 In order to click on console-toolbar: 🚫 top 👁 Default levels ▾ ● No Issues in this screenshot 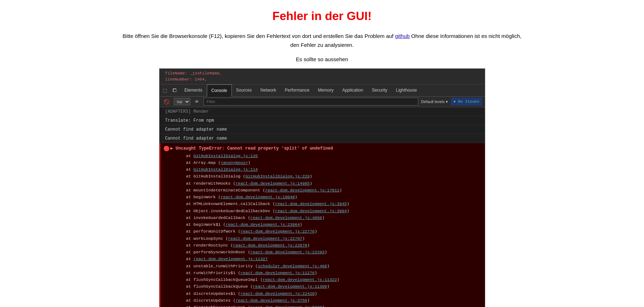, I will do `click(322, 102)`.